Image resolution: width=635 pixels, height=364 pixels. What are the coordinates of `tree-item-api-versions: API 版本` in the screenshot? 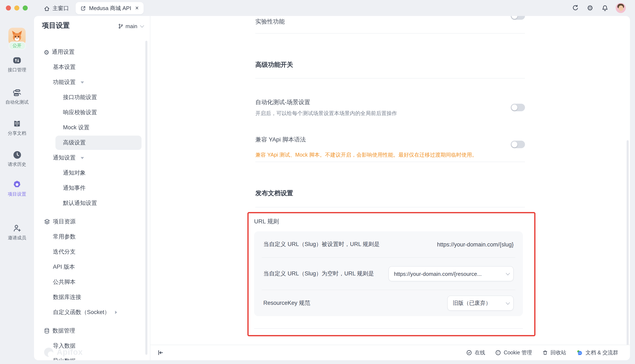 It's located at (92, 267).